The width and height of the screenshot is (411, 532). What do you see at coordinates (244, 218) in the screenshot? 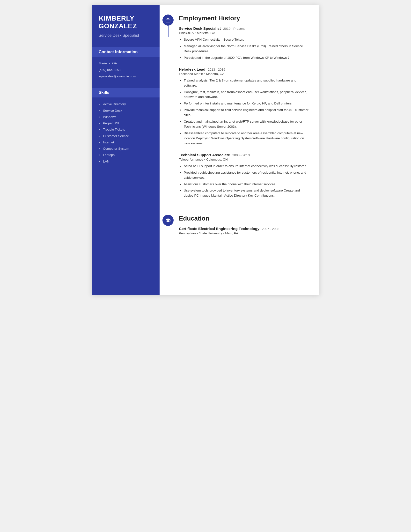
I see `education-title: Education` at bounding box center [244, 218].